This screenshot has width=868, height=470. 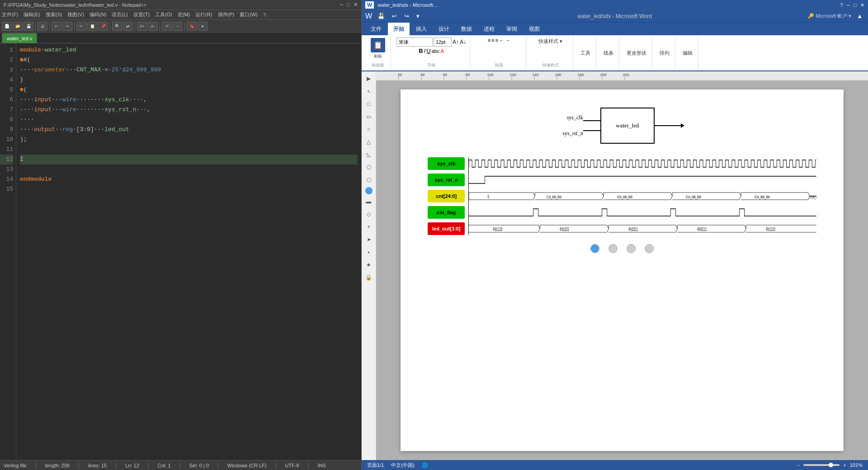 What do you see at coordinates (369, 129) in the screenshot?
I see `tool-ellipse: ○` at bounding box center [369, 129].